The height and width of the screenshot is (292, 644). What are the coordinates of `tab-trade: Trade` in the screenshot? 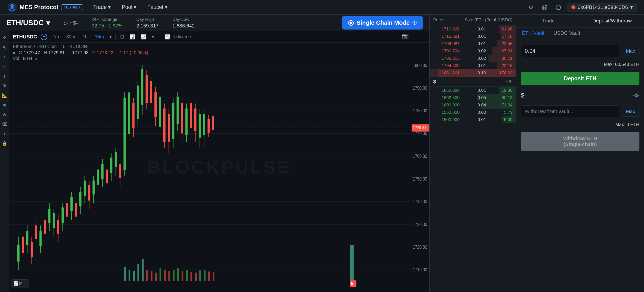 It's located at (548, 21).